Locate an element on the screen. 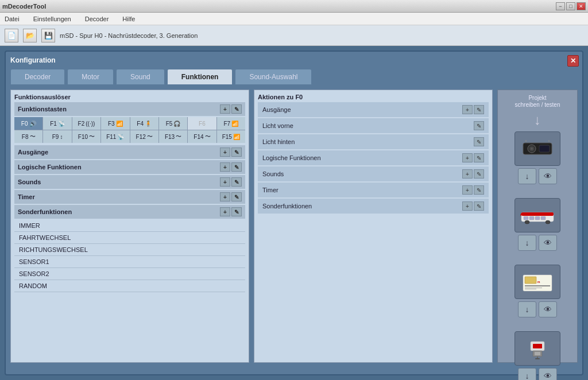  right-ausgange-edit: ✎ is located at coordinates (479, 110).